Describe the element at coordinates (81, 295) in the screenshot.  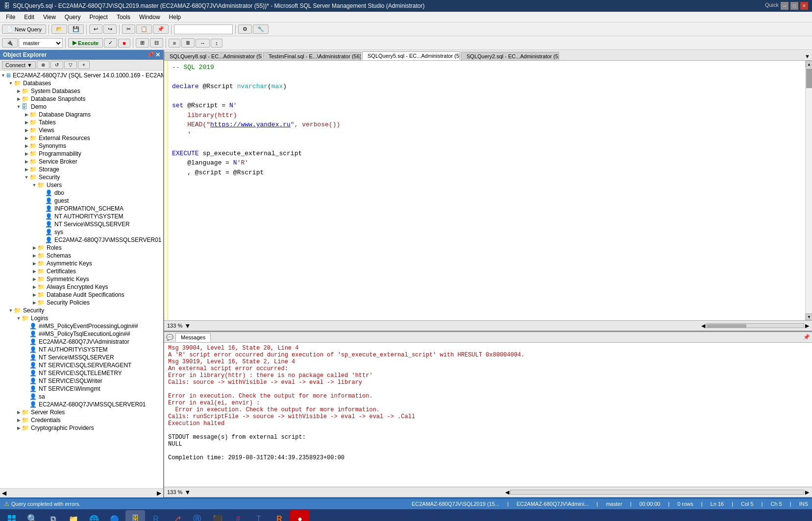
I see `tree-node-db-audit-specs: ▶ 📁 Database Audit Specifications` at that location.